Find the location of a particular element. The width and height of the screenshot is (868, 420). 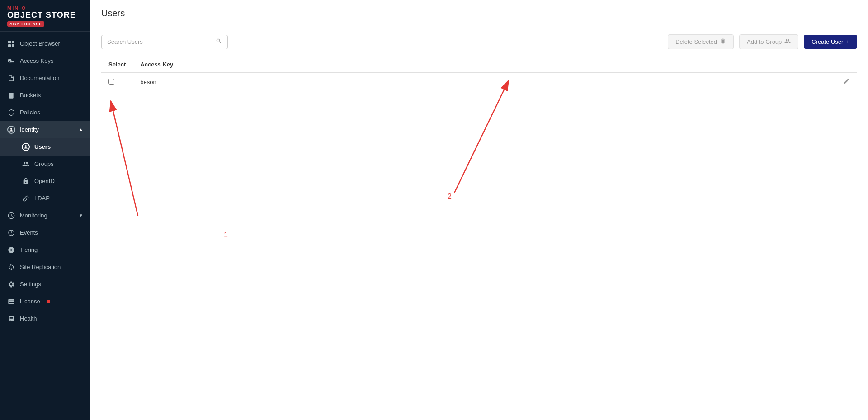

sidebar-item-identity: Identity ▲ is located at coordinates (45, 130).